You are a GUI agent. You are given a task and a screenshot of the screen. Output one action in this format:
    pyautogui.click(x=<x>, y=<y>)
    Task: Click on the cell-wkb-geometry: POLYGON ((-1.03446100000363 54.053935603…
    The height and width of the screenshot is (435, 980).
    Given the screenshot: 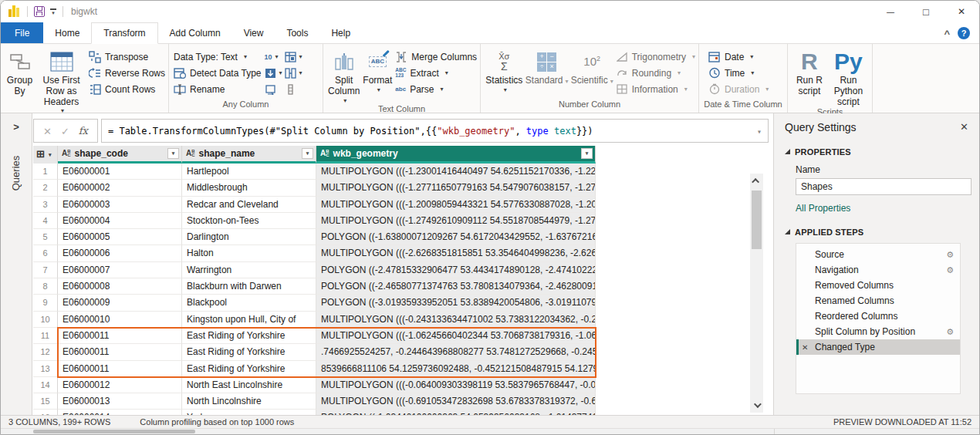 What is the action you would take?
    pyautogui.click(x=456, y=412)
    